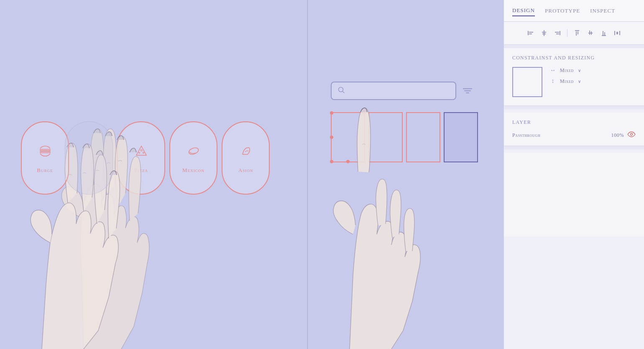 This screenshot has height=349, width=644. What do you see at coordinates (618, 136) in the screenshot?
I see `layer-opacity: 100%` at bounding box center [618, 136].